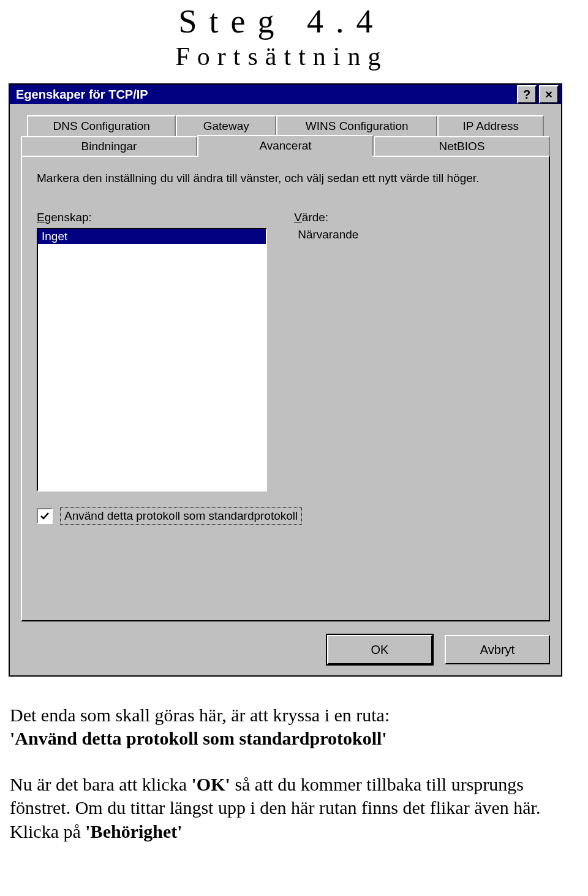 This screenshot has width=588, height=896. Describe the element at coordinates (527, 94) in the screenshot. I see `help-button: ?` at that location.